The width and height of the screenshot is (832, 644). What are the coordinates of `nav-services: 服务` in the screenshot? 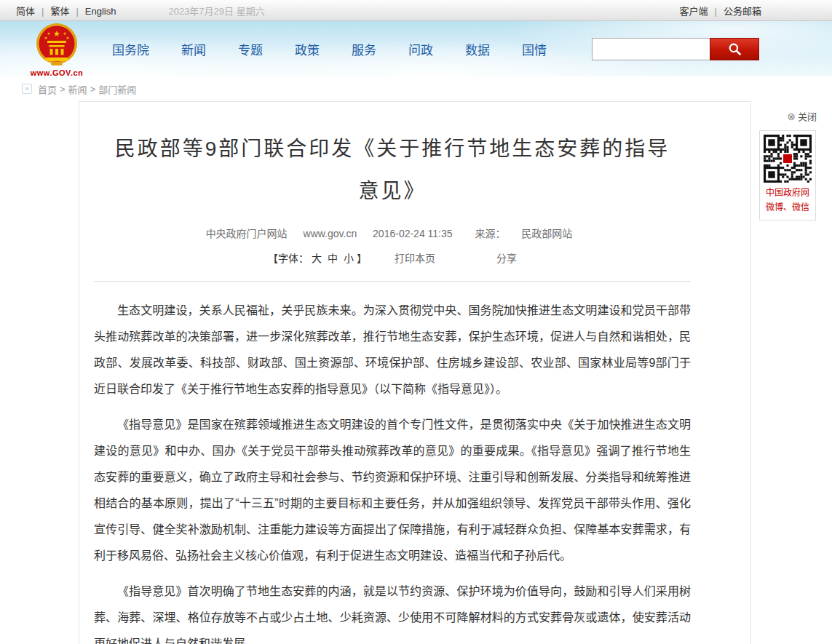 It's located at (364, 49).